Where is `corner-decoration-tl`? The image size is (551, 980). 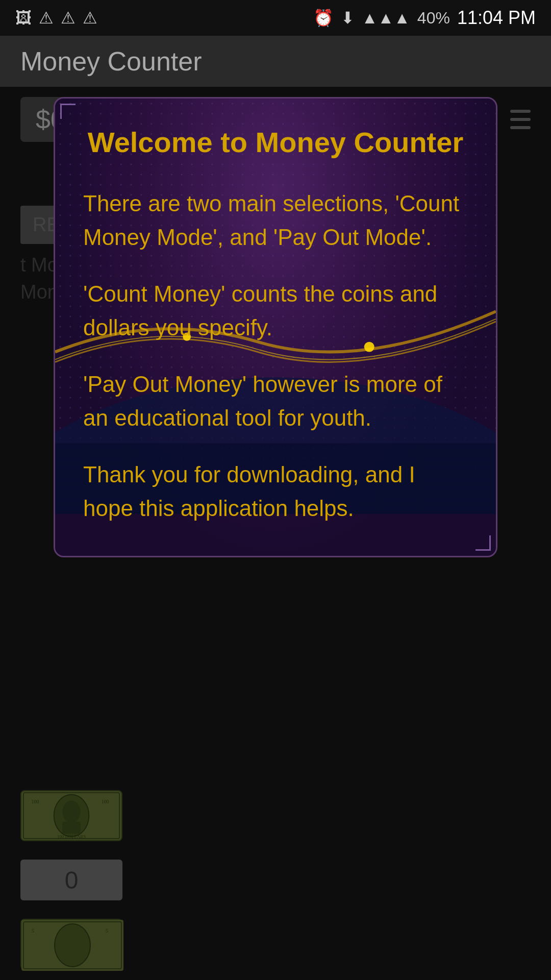 corner-decoration-tl is located at coordinates (68, 111).